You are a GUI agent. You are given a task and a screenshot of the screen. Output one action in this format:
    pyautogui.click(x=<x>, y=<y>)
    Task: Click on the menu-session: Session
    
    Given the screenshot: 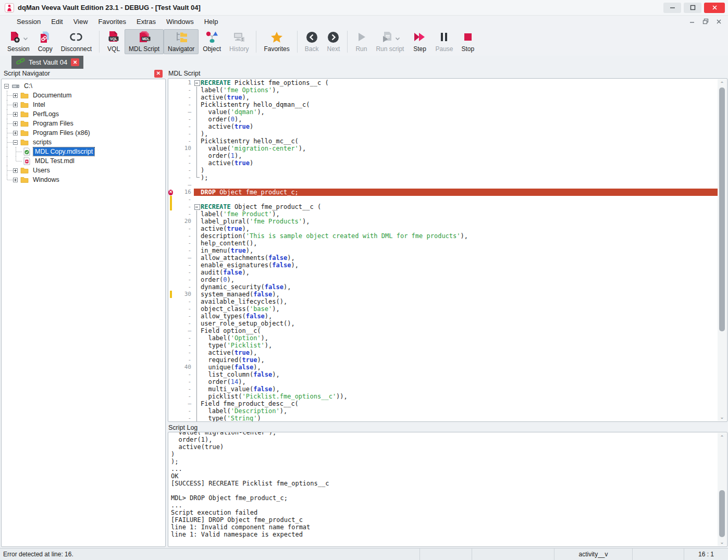 What is the action you would take?
    pyautogui.click(x=29, y=22)
    